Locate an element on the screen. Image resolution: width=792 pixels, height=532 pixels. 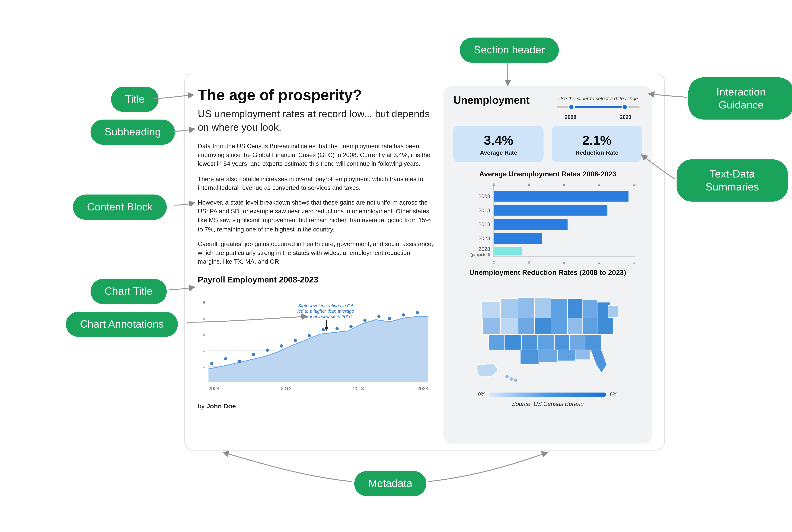
section-header: Unemployment is located at coordinates (491, 100).